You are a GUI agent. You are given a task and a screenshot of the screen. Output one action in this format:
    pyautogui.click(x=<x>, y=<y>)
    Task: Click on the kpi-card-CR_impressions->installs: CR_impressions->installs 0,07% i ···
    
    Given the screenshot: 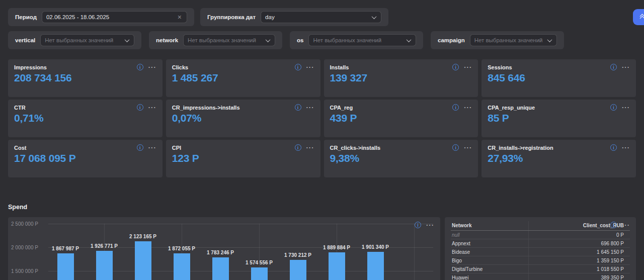 What is the action you would take?
    pyautogui.click(x=244, y=119)
    